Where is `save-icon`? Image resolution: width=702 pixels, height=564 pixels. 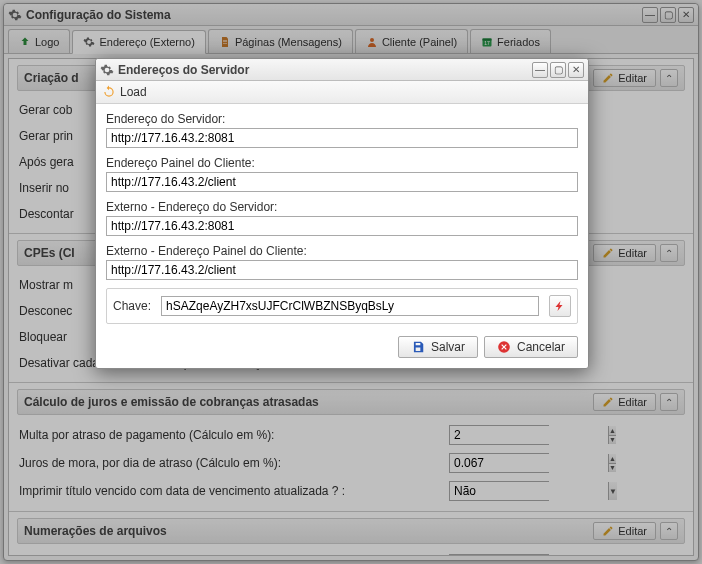
save-icon is located at coordinates (418, 347).